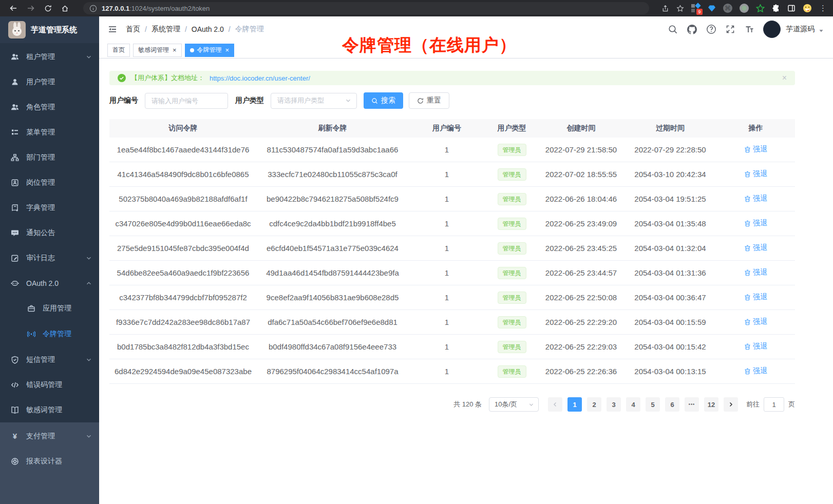 This screenshot has height=504, width=833. What do you see at coordinates (48, 8) in the screenshot?
I see `browser-reload-icon` at bounding box center [48, 8].